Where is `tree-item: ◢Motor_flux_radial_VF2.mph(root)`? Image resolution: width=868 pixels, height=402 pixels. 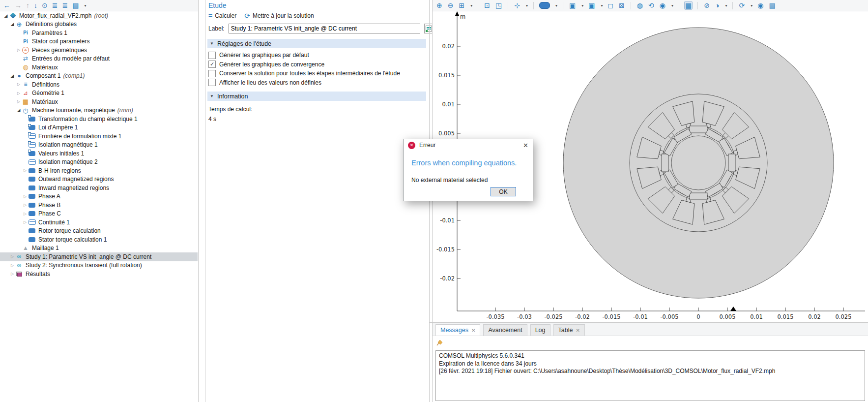
tree-item: ◢Motor_flux_radial_VF2.mph(root) is located at coordinates (99, 16).